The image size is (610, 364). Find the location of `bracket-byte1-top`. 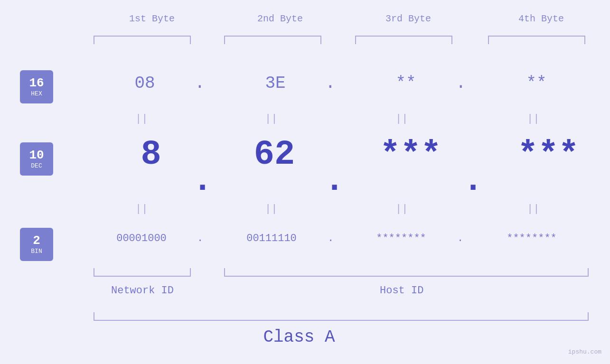

bracket-byte1-top is located at coordinates (142, 40).